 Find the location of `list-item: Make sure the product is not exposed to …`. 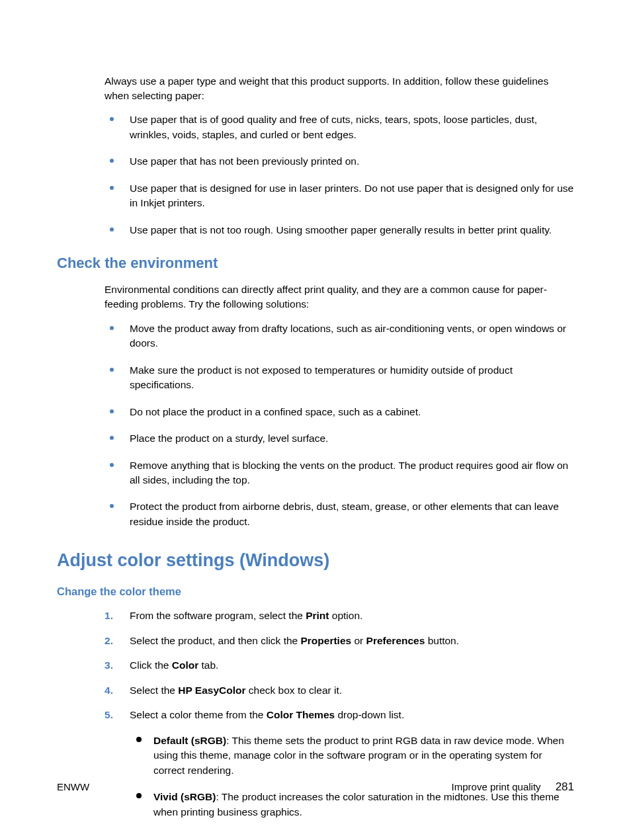

list-item: Make sure the product is not exposed to … is located at coordinates (339, 378).